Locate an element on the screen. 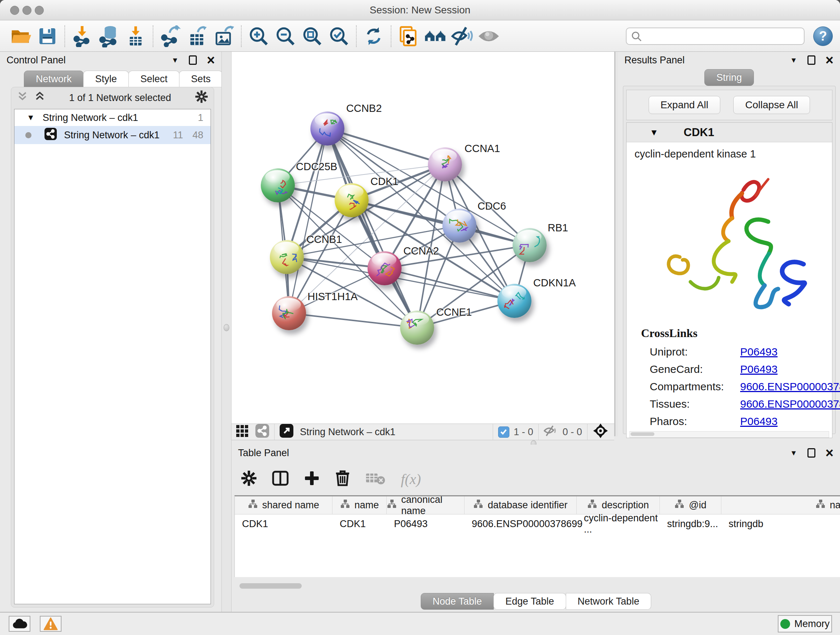 The image size is (840, 635). left-panel-divider is located at coordinates (226, 332).